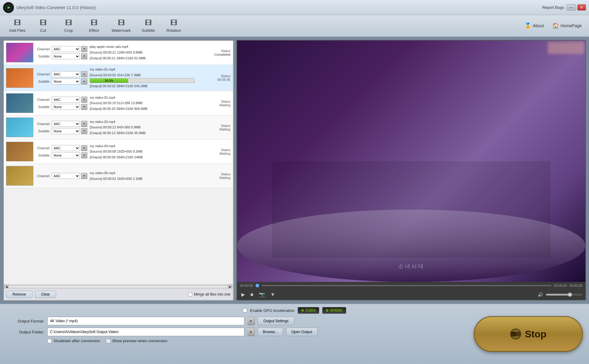 The height and width of the screenshot is (364, 589). I want to click on cuda-badge: ⊛ CUDA, so click(309, 310).